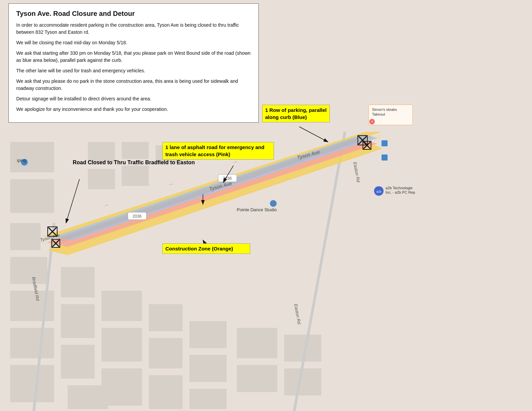  I want to click on info-box: Tyson Ave. Road Closure and Detour In or…, so click(134, 63).